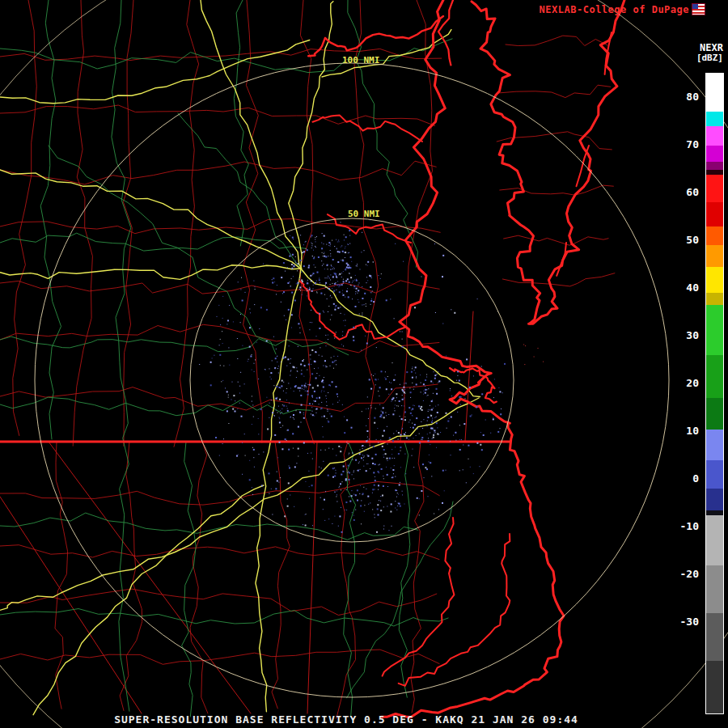 Image resolution: width=728 pixels, height=728 pixels. Describe the element at coordinates (680, 479) in the screenshot. I see `colorbar-tick-label: 0` at that location.